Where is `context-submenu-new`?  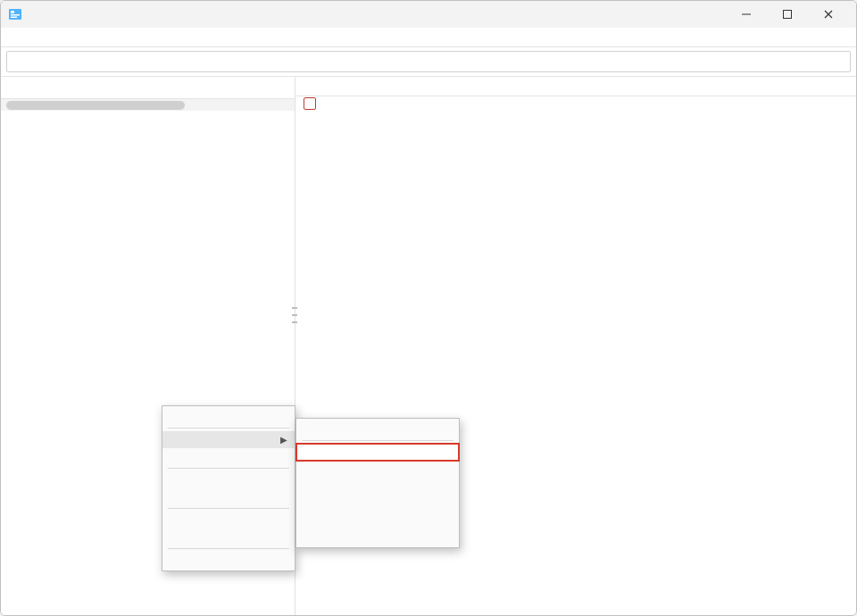 context-submenu-new is located at coordinates (378, 483).